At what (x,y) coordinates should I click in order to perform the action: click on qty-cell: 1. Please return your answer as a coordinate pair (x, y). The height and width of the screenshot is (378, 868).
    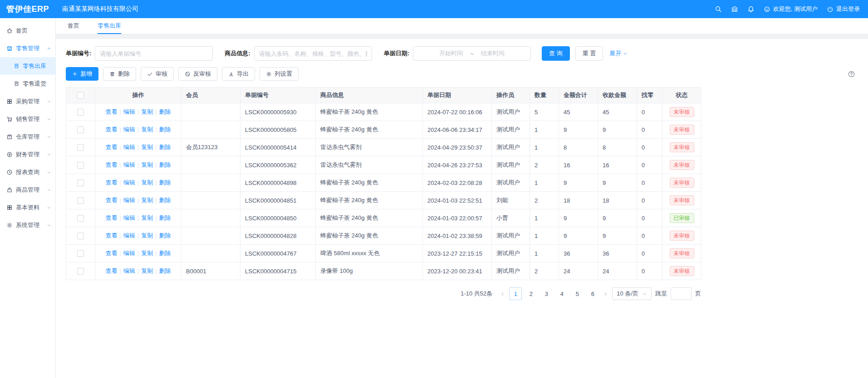
    Looking at the image, I should click on (544, 236).